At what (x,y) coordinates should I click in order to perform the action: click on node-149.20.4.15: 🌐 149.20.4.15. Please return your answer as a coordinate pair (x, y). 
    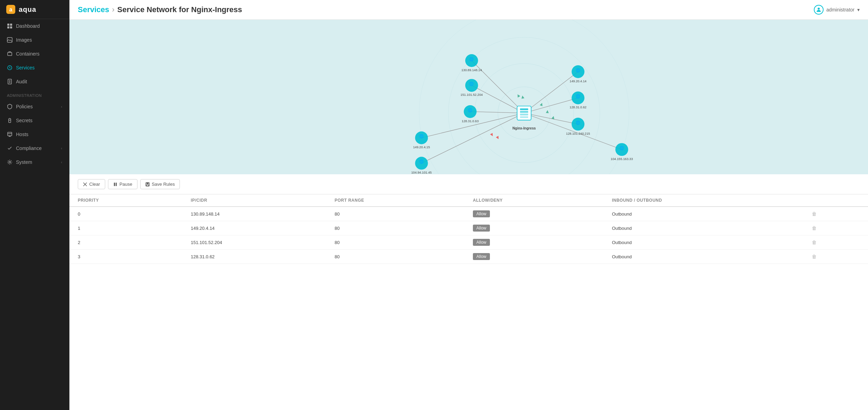
    Looking at the image, I should click on (422, 140).